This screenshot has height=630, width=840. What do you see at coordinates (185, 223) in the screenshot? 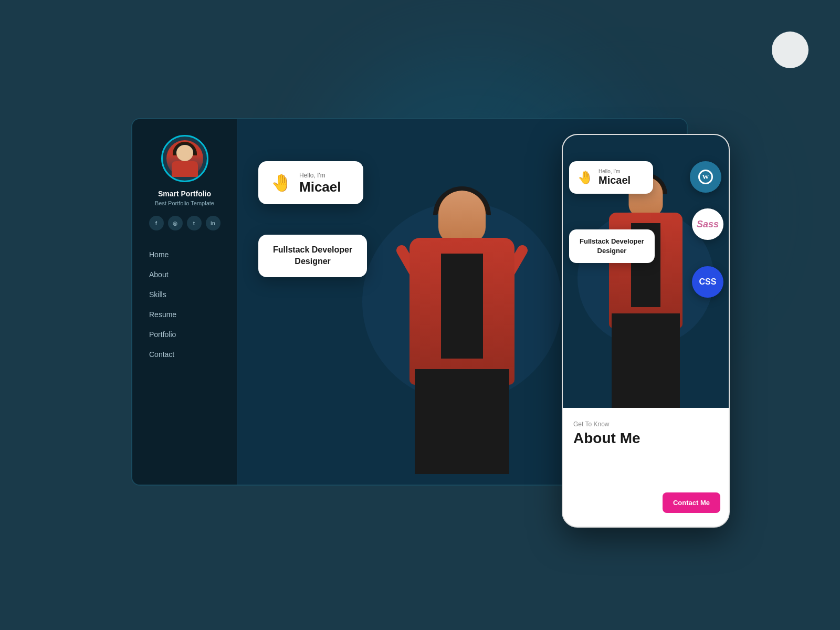
I see `social-icons: f ◎ t in` at bounding box center [185, 223].